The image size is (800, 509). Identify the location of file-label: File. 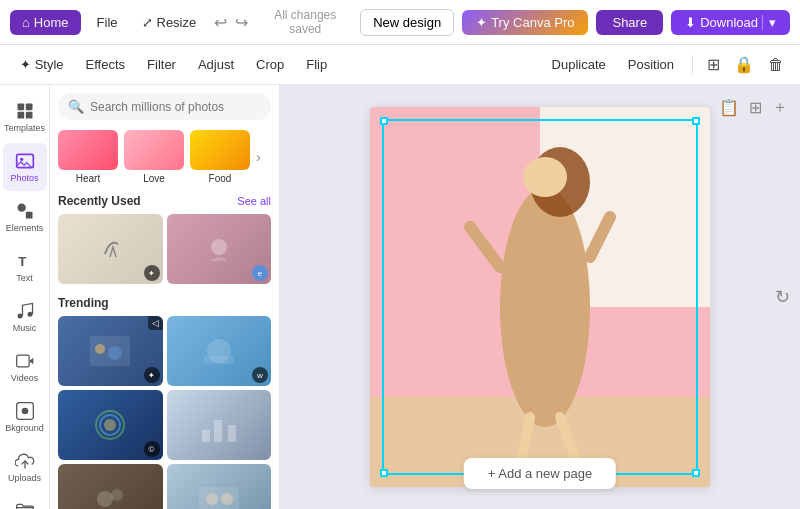
(108, 22).